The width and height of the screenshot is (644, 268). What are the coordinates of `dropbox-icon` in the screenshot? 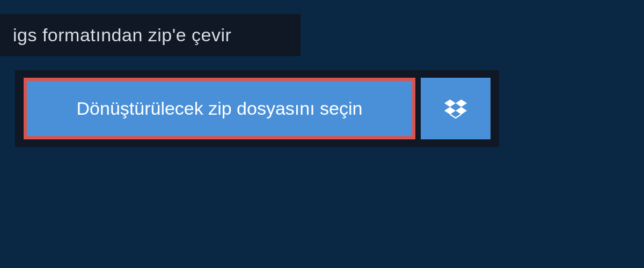 It's located at (456, 109).